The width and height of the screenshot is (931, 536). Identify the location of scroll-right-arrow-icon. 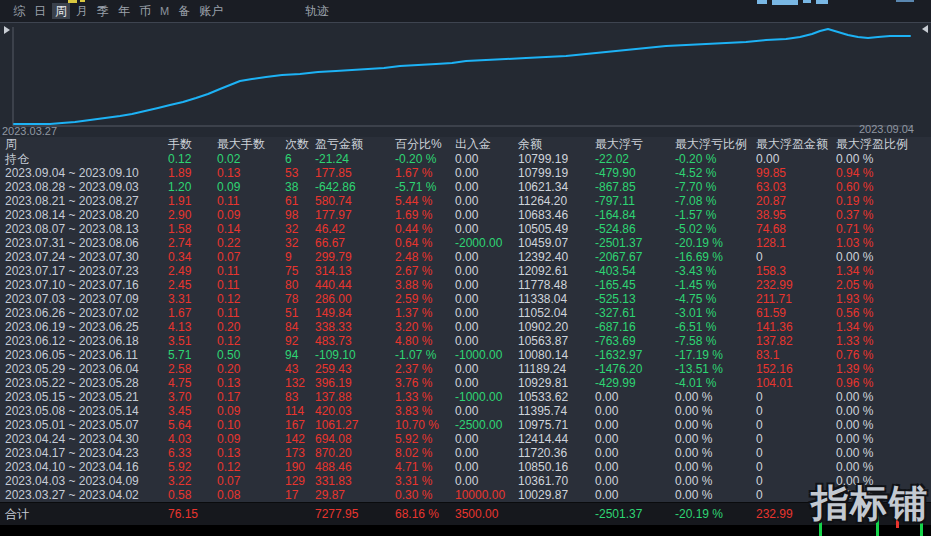
(925, 29).